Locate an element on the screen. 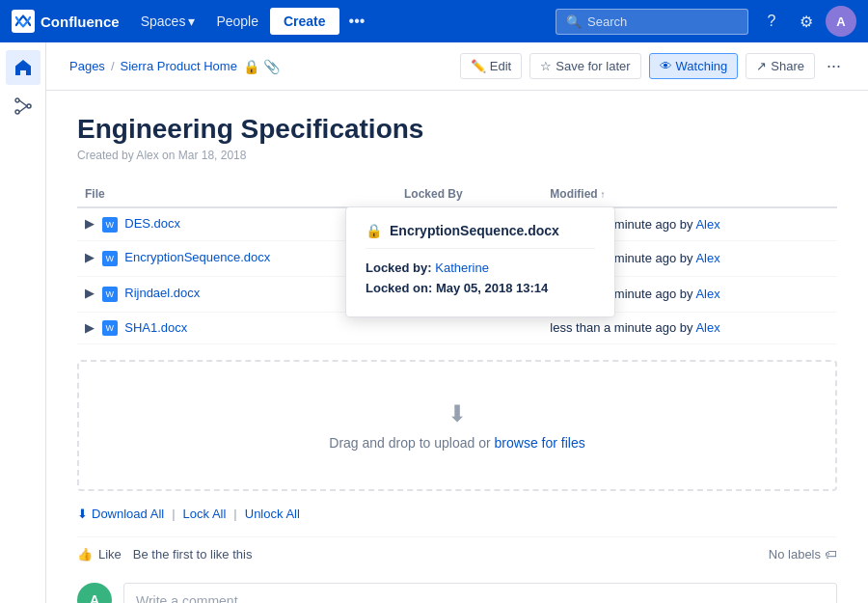 The height and width of the screenshot is (603, 868). settings-button: ⚙ is located at coordinates (806, 21).